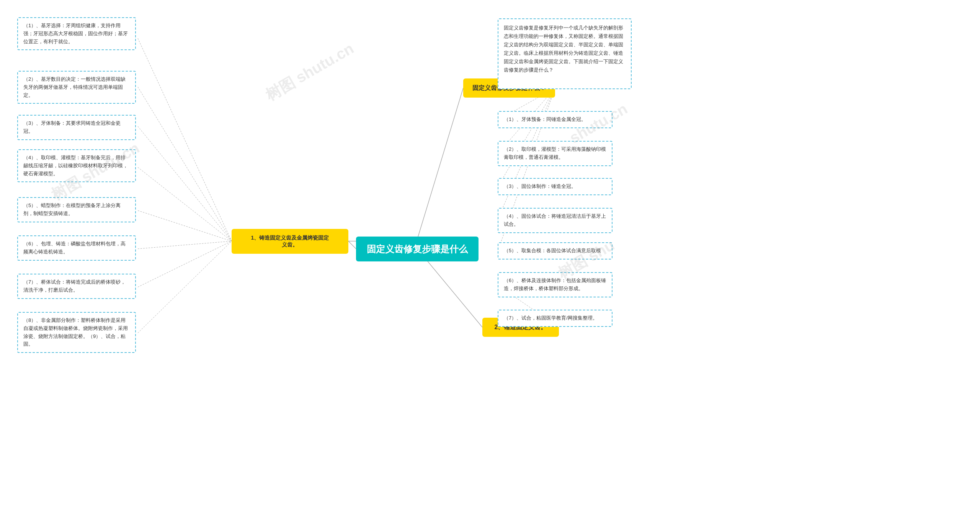 The image size is (980, 524). What do you see at coordinates (417, 249) in the screenshot?
I see `central-node: 固定义齿修复步骤是什么` at bounding box center [417, 249].